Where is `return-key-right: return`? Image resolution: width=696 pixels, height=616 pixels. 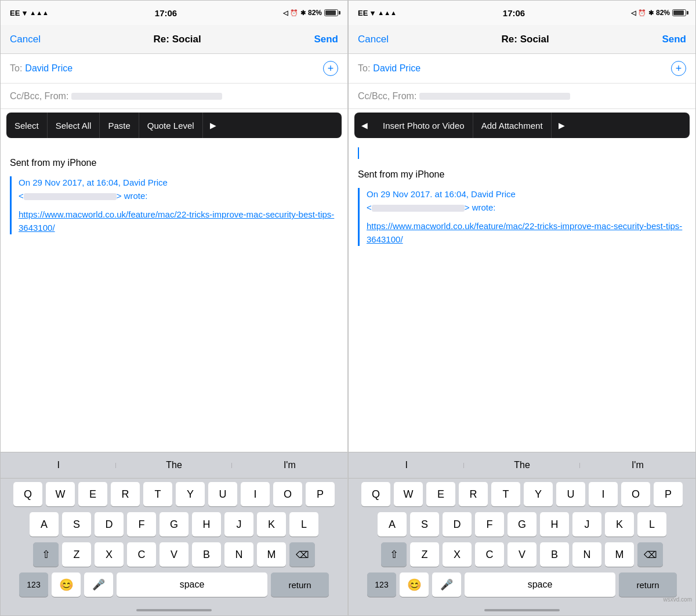 return-key-right: return is located at coordinates (648, 585).